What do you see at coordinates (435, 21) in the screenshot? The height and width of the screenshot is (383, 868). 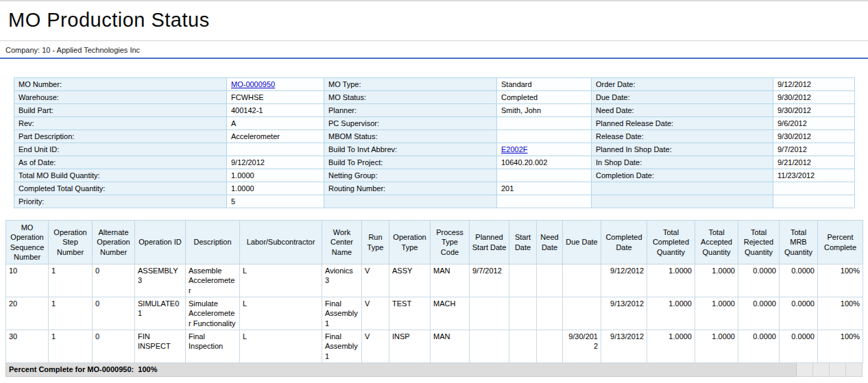 I see `page-title: MO Production Status` at bounding box center [435, 21].